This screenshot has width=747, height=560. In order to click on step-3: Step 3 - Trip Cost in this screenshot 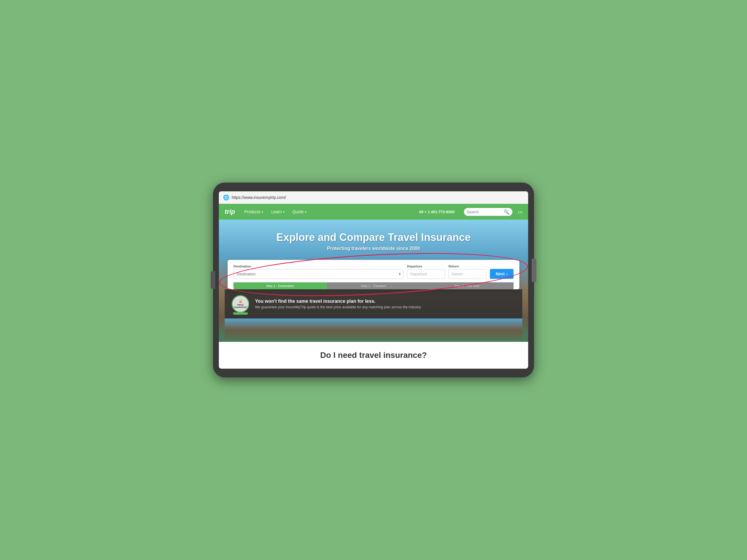, I will do `click(467, 286)`.